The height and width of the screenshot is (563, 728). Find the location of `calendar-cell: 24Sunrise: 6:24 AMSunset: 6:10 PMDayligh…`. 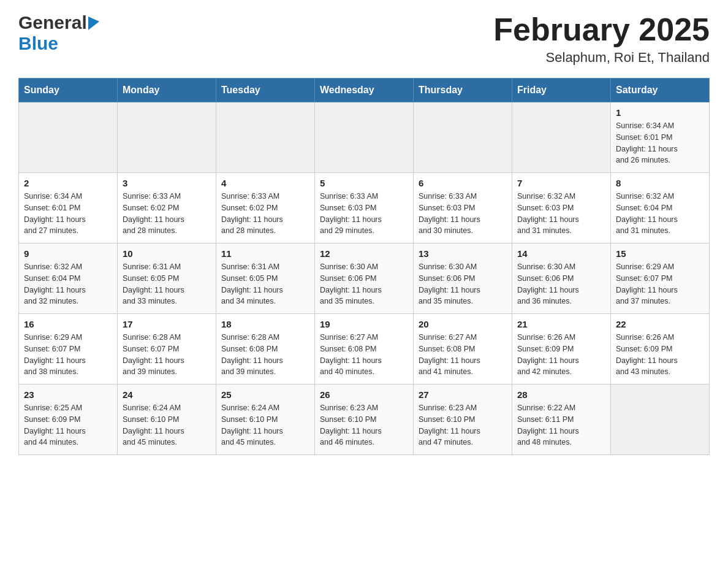

calendar-cell: 24Sunrise: 6:24 AMSunset: 6:10 PMDayligh… is located at coordinates (167, 419).